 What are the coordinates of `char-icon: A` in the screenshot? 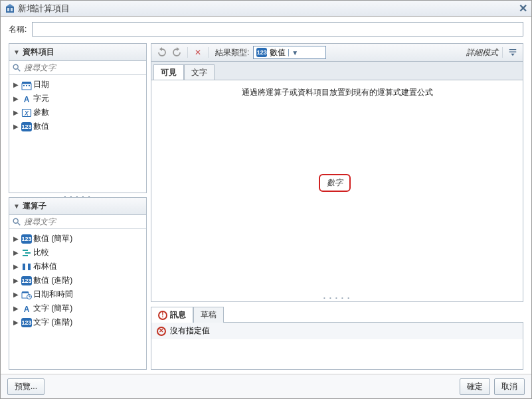 It's located at (27, 99).